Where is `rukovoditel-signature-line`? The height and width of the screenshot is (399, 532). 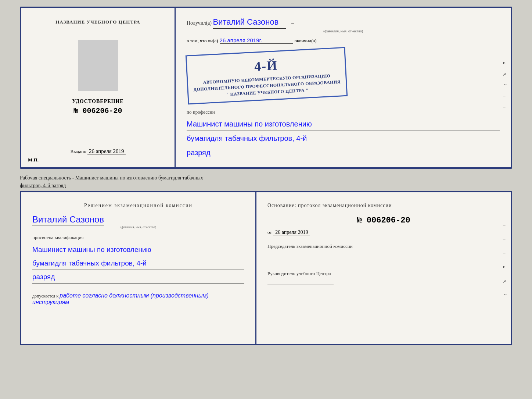
rukovoditel-signature-line is located at coordinates (301, 285).